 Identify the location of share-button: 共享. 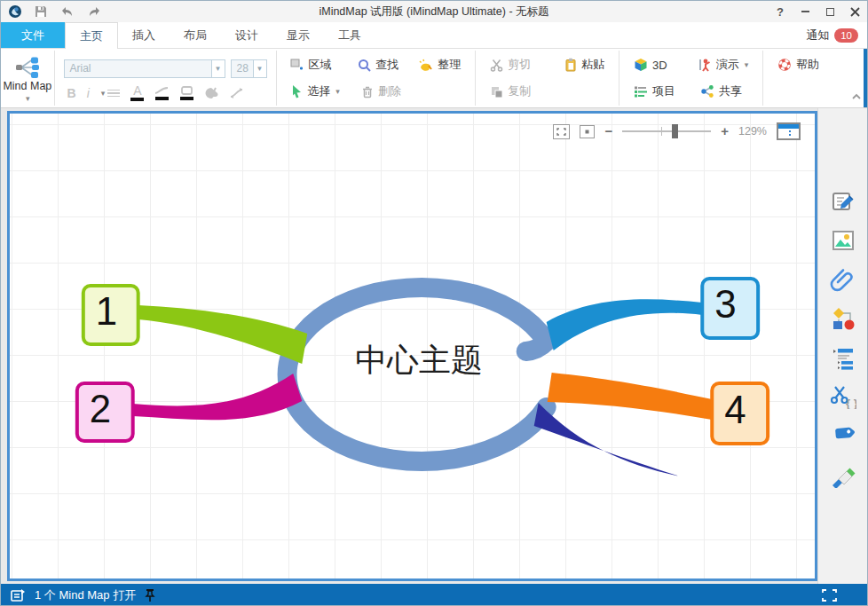
(721, 91).